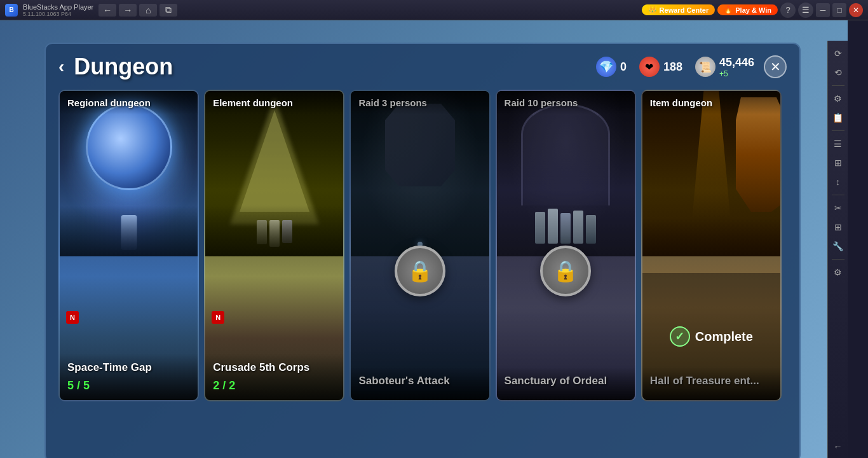  Describe the element at coordinates (712, 337) in the screenshot. I see `complete-badge: ✓ Complete` at that location.